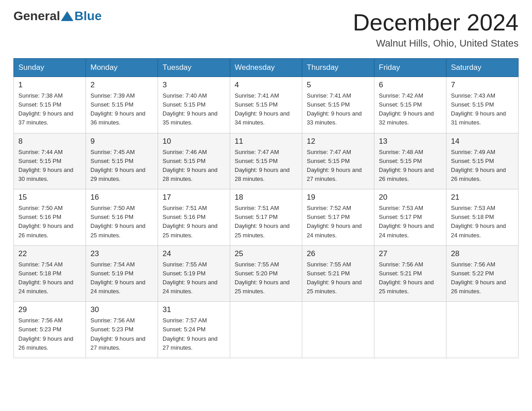 The image size is (532, 411). Describe the element at coordinates (50, 197) in the screenshot. I see `day-number: 15` at that location.